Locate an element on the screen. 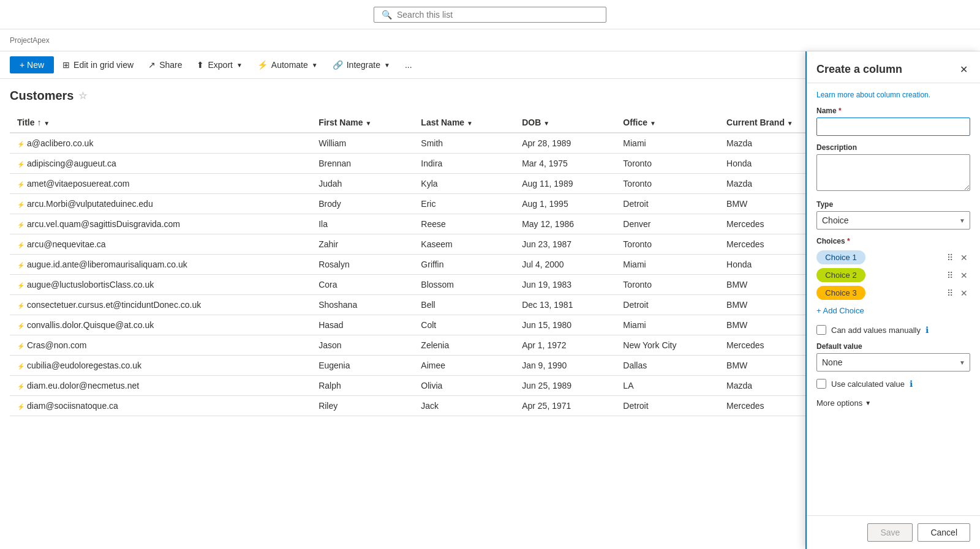 This screenshot has width=980, height=549. name-required-marker: * is located at coordinates (840, 111).